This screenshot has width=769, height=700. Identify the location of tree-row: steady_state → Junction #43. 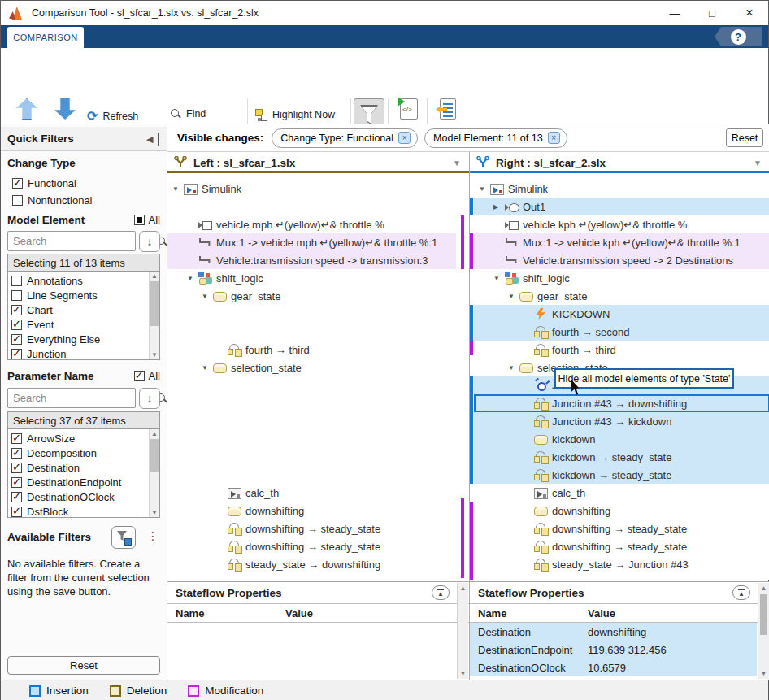
(621, 564).